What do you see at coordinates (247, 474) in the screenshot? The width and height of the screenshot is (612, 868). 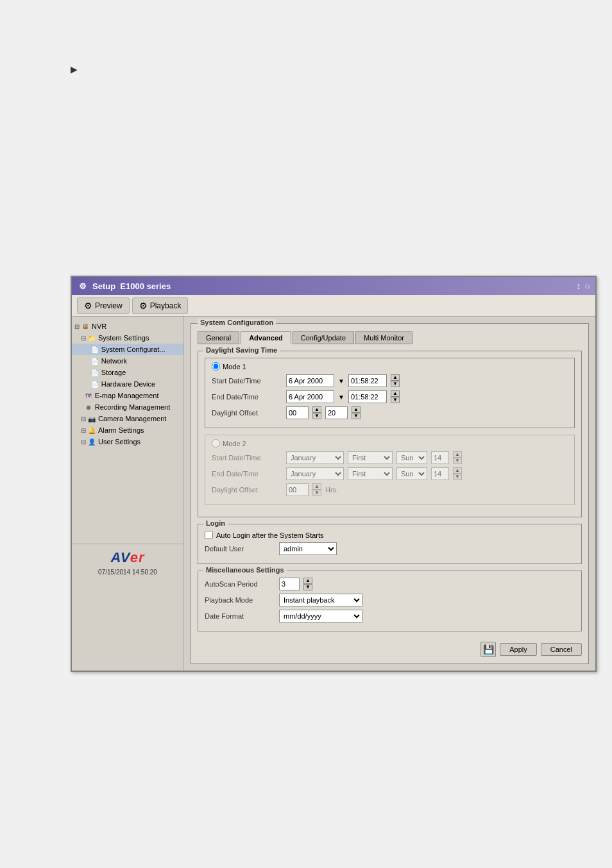 I see `mode2-end-label: End Date/Time` at bounding box center [247, 474].